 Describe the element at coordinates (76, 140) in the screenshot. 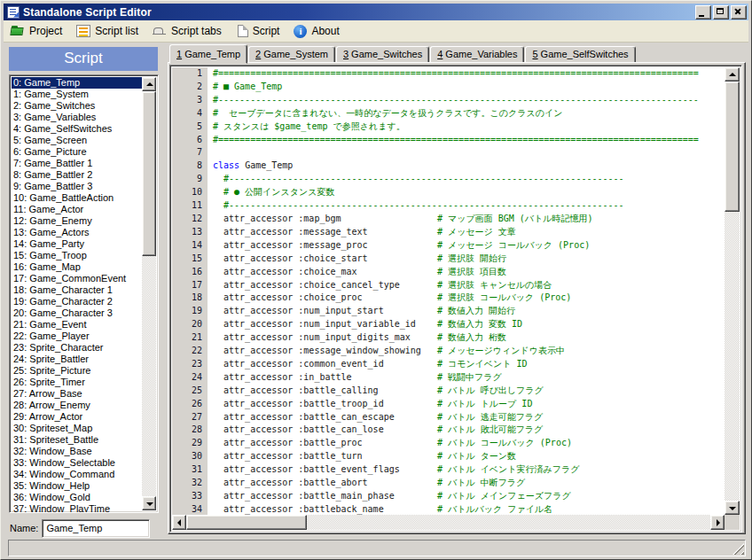

I see `list-item: 5: Game_Screen` at that location.